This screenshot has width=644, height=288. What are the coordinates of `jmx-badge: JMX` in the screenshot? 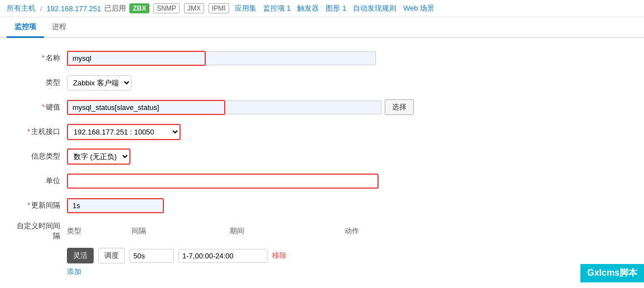 It's located at (194, 8).